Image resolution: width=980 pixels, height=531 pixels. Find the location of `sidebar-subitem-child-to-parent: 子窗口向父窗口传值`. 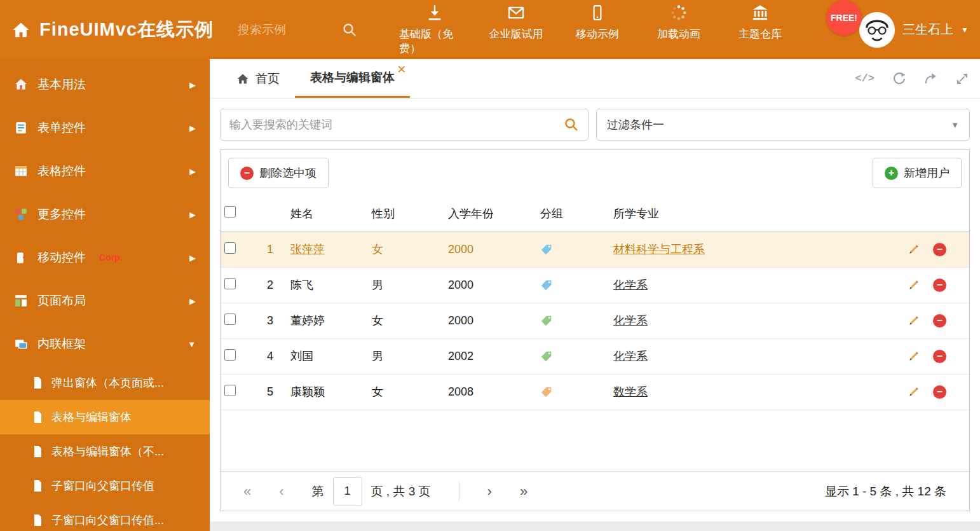

sidebar-subitem-child-to-parent: 子窗口向父窗口传值 is located at coordinates (105, 486).